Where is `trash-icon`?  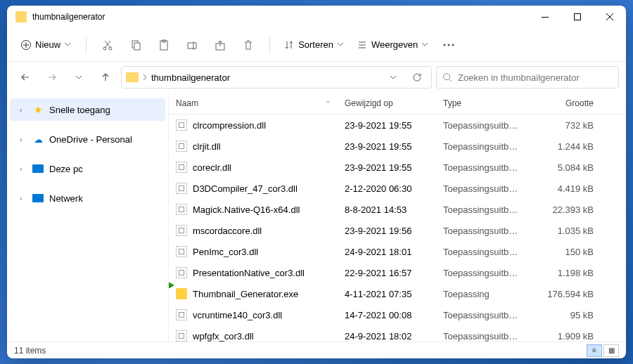
trash-icon is located at coordinates (248, 45).